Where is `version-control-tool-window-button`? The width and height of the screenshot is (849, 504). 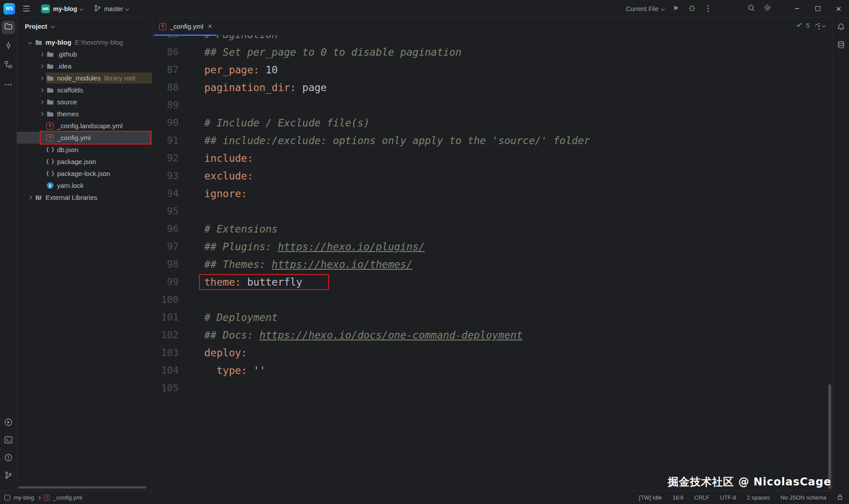
version-control-tool-window-button is located at coordinates (8, 476).